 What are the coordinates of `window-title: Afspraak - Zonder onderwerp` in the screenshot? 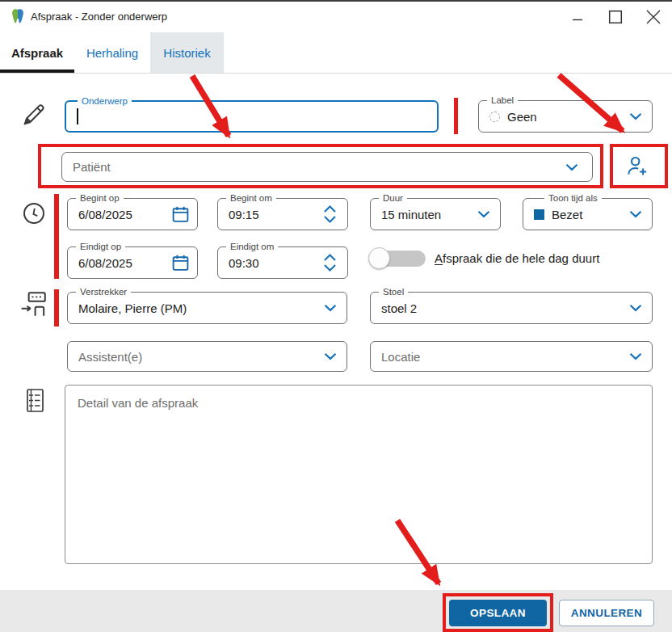 It's located at (99, 16).